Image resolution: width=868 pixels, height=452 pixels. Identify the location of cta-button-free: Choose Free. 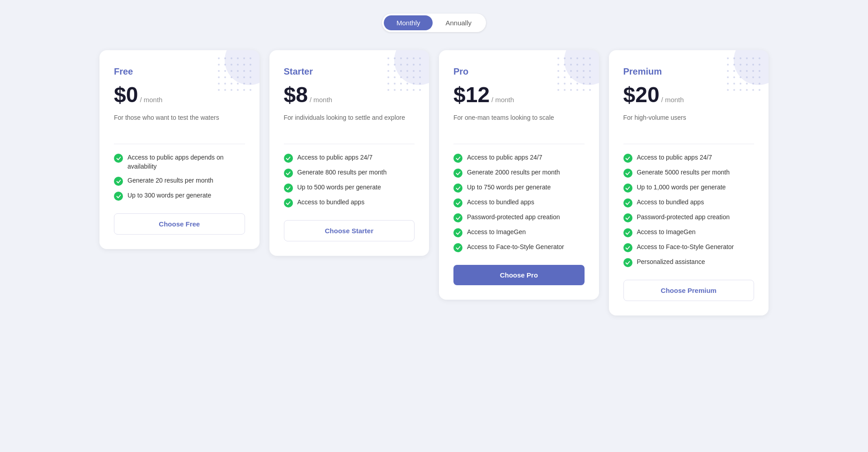
(179, 224).